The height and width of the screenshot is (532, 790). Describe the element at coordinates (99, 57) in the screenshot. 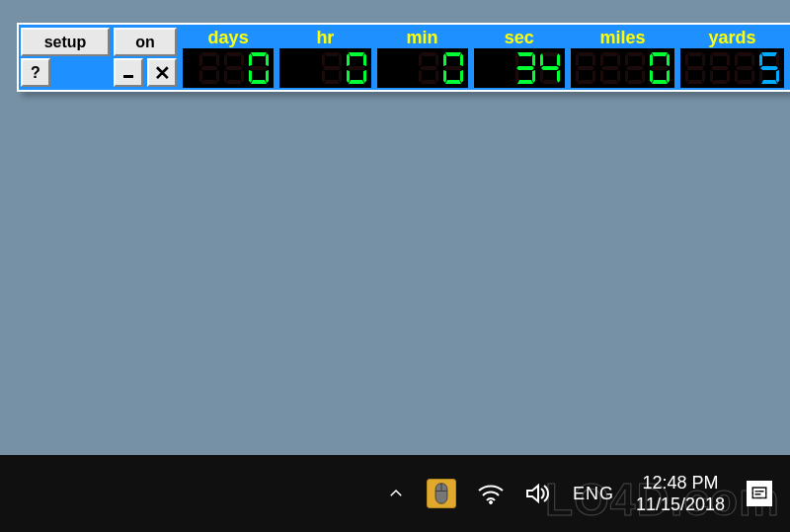

I see `control-button-grid: setup on ? ✕` at that location.